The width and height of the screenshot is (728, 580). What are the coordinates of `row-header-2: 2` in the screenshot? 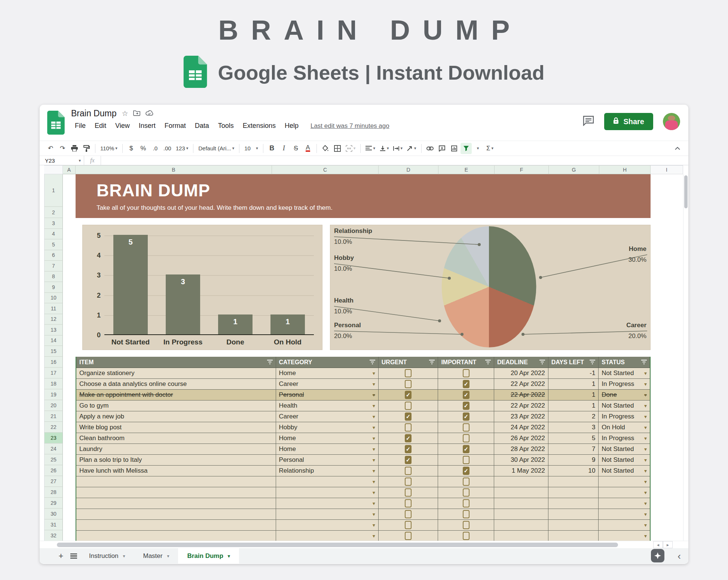 It's located at (53, 212).